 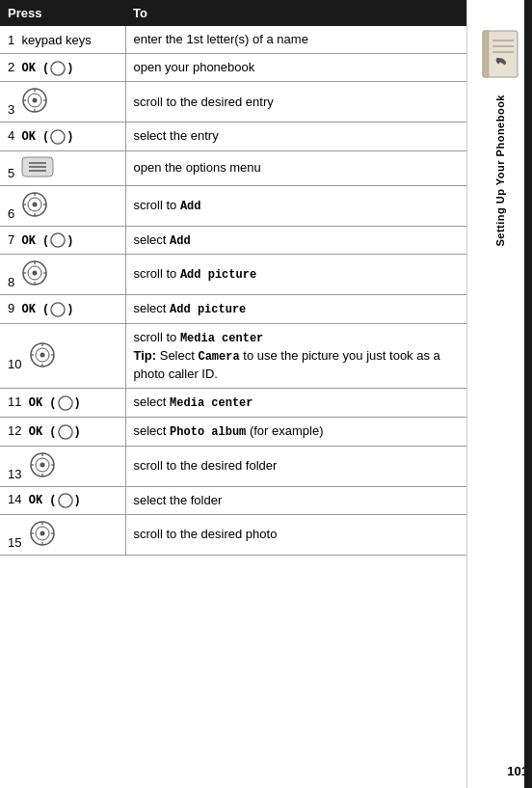 What do you see at coordinates (233, 168) in the screenshot?
I see `table-row: 5 open the options menu` at bounding box center [233, 168].